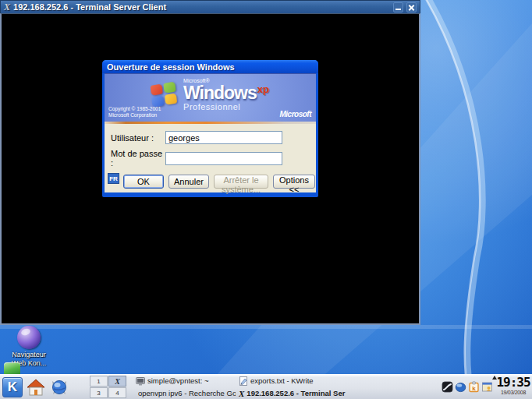 Image resolution: width=532 pixels, height=399 pixels. I want to click on minimize-button, so click(398, 8).